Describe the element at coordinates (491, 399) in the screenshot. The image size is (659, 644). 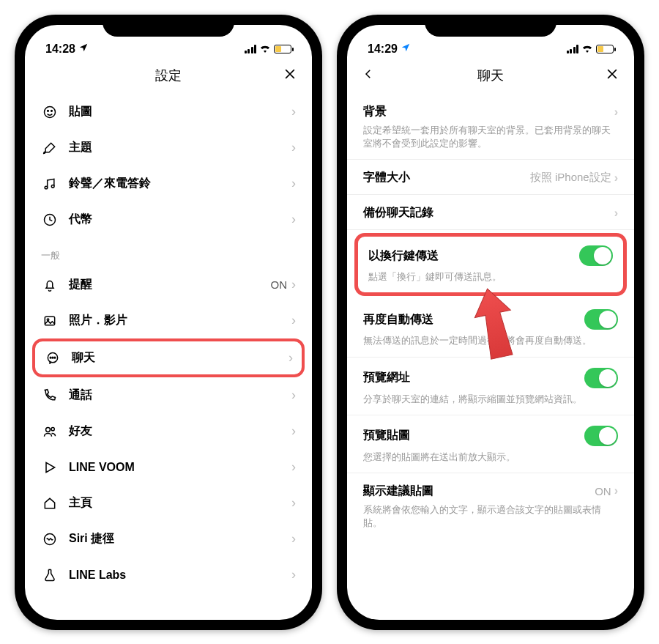
I see `block-desc: 分享於聊天室的連結，將顯示縮圖並預覽網站資訊。` at that location.